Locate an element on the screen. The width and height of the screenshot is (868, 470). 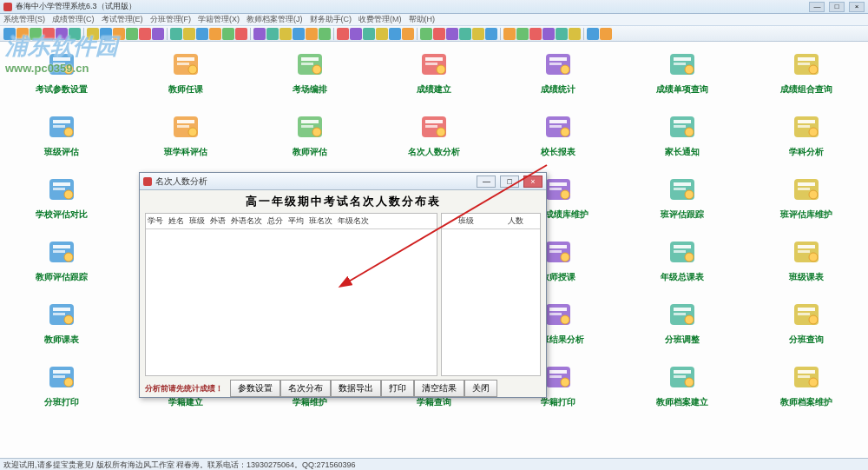
class-eval-db-item: 班评估库维护 is located at coordinates (806, 205).